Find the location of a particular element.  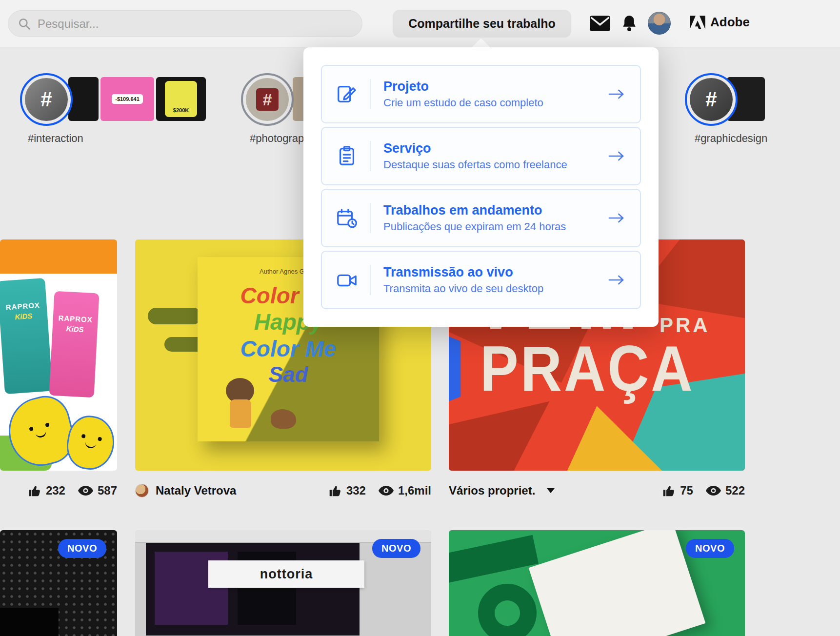

project-stats-row: Nataly Vetrova 332 1,6mil is located at coordinates (283, 491).